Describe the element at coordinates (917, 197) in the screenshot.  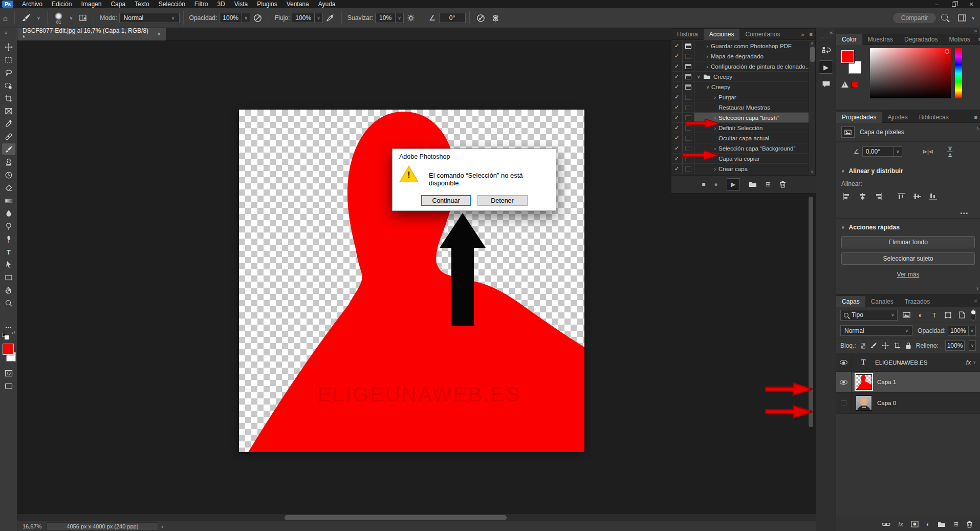
I see `align-center-v-icon` at that location.